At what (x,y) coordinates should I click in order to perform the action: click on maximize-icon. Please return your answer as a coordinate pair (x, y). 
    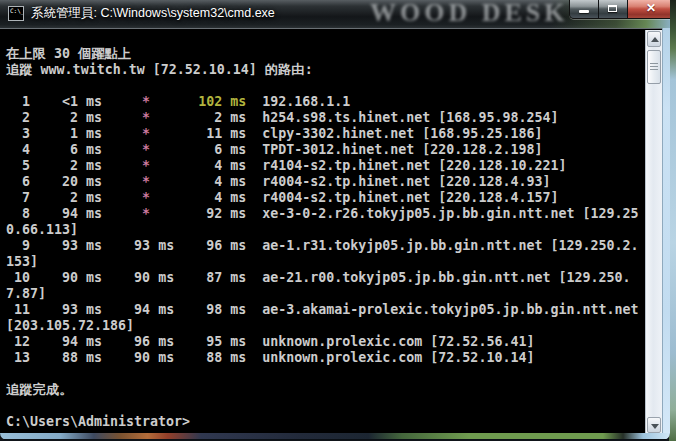
    Looking at the image, I should click on (612, 8).